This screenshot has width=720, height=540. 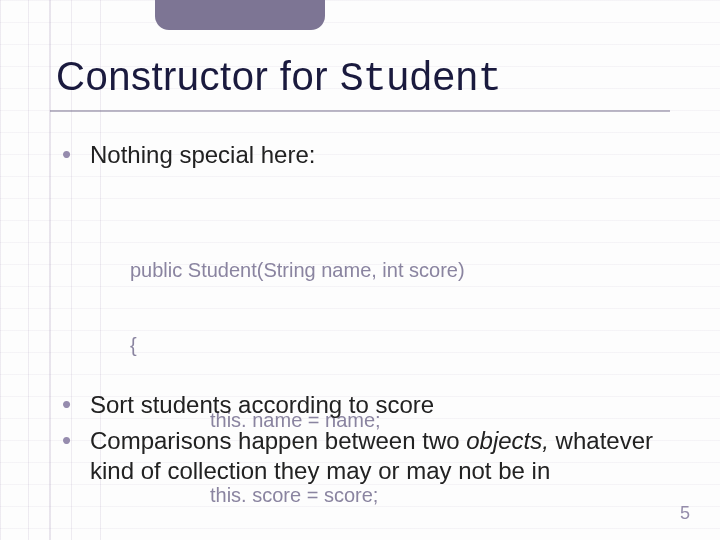 I want to click on slide-number: 5, so click(x=685, y=514).